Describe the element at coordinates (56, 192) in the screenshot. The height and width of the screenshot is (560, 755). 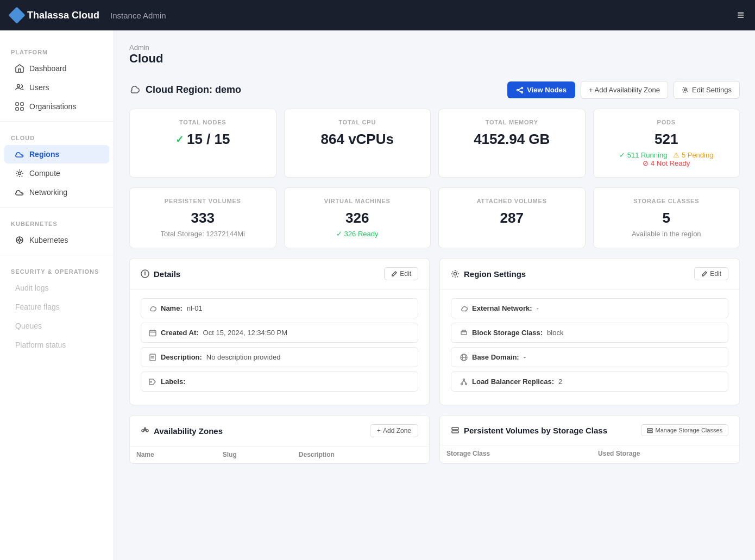
I see `sidebar-item-networking: Networking` at that location.